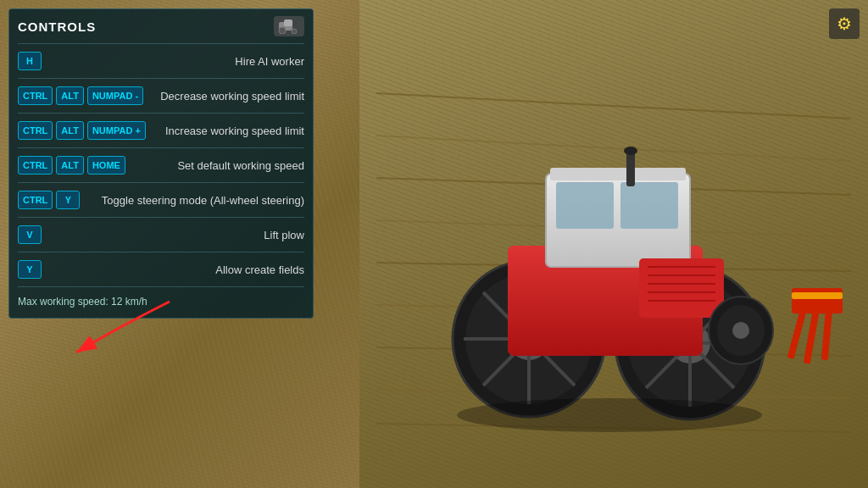 This screenshot has height=488, width=868. Describe the element at coordinates (289, 26) in the screenshot. I see `tractor-mini-icon` at that location.